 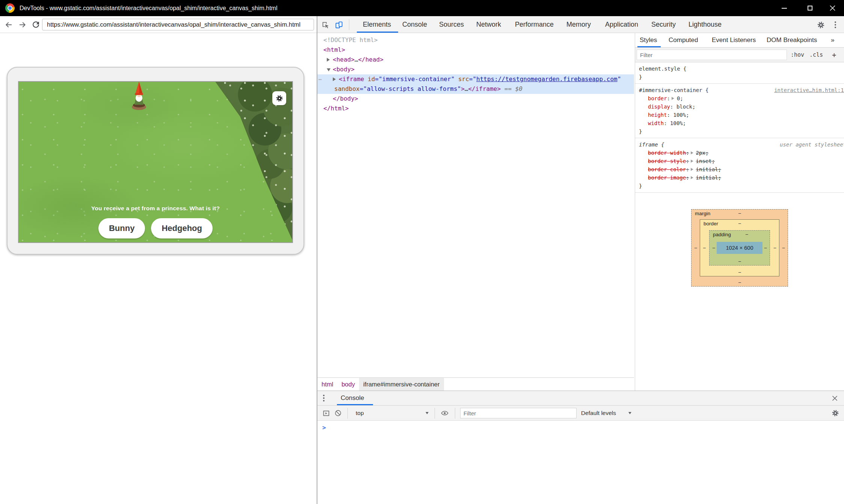 What do you see at coordinates (810, 8) in the screenshot?
I see `window-maximize-button` at bounding box center [810, 8].